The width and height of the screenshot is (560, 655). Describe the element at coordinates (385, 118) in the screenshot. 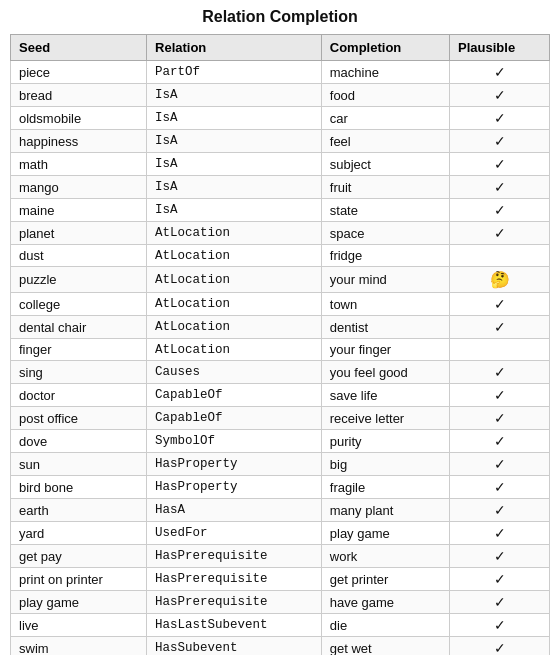

I see `cell-completion: car` at that location.